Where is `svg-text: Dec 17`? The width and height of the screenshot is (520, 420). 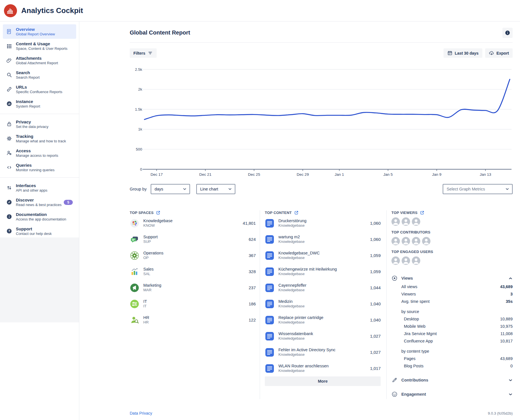
svg-text: Dec 17 is located at coordinates (157, 174).